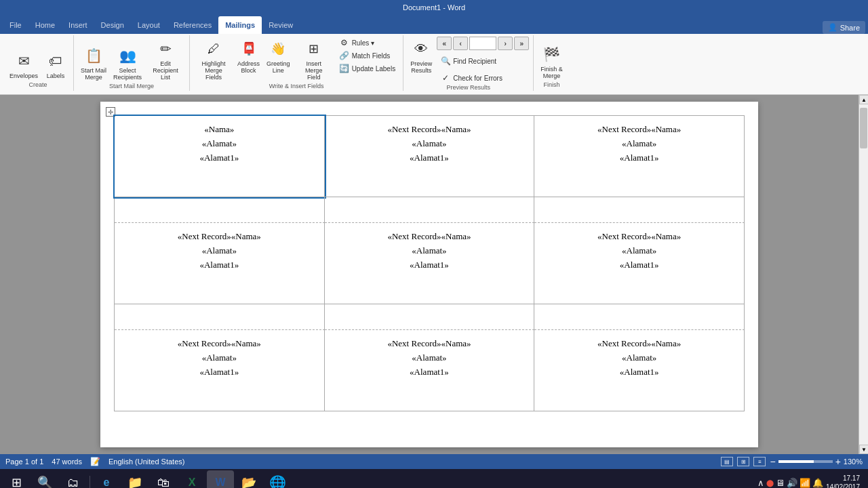  I want to click on share-label: Share, so click(850, 28).